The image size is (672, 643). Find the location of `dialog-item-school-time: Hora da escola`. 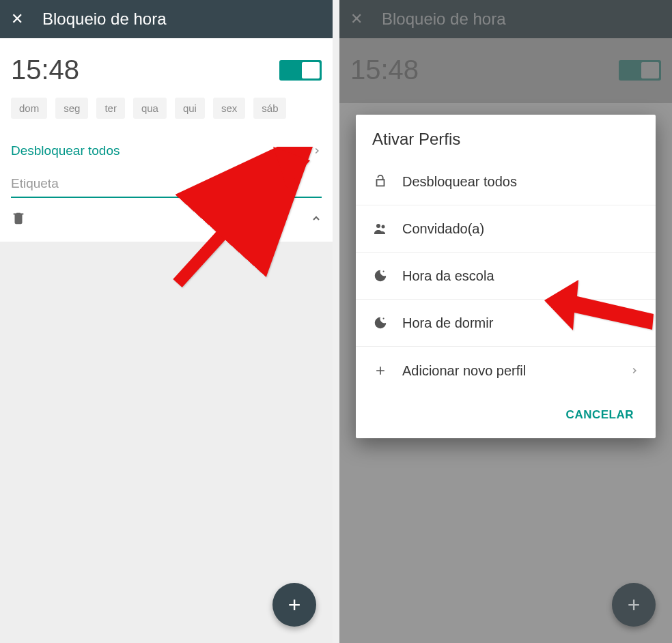

dialog-item-school-time: Hora da escola is located at coordinates (505, 276).